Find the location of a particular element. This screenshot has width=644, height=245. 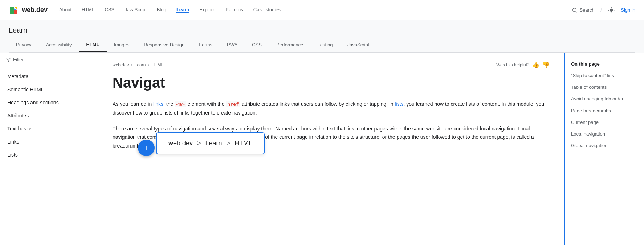

filter-bar: Filter is located at coordinates (49, 60).